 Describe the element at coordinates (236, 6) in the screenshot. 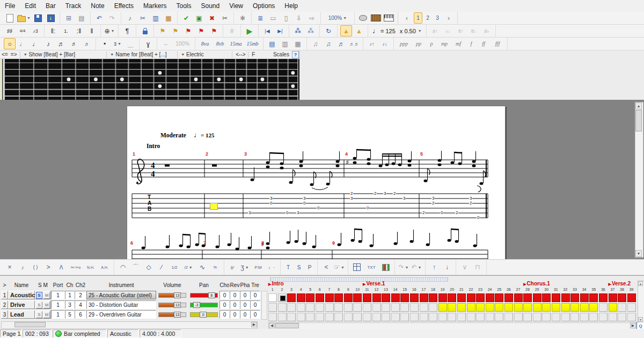

I see `menu-view: View` at that location.